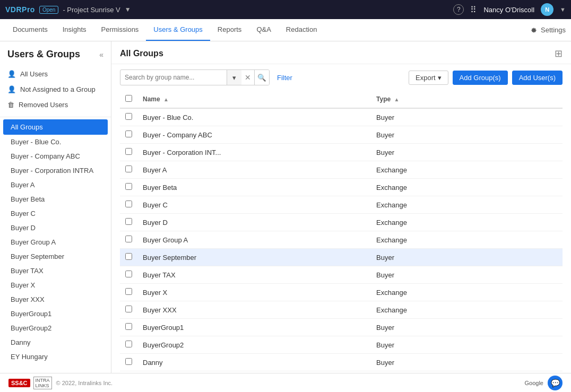 The image size is (571, 392). I want to click on tab-permissions: Permissions, so click(120, 30).